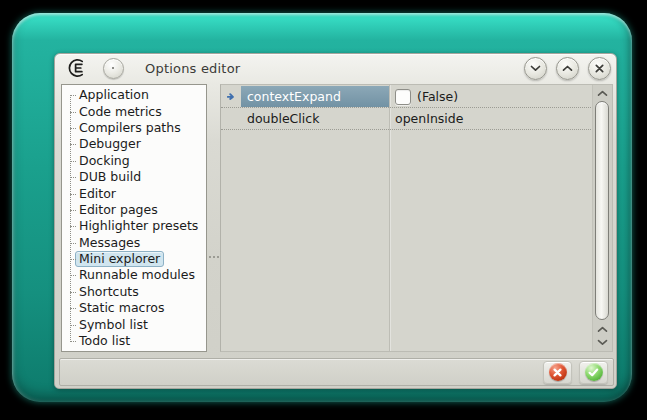  I want to click on window-menu-button, so click(114, 68).